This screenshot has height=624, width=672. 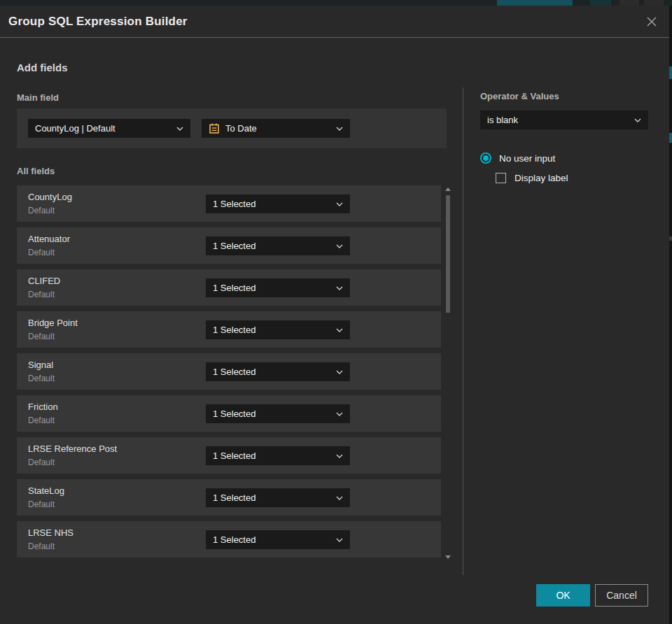 I want to click on calendar-icon, so click(x=214, y=129).